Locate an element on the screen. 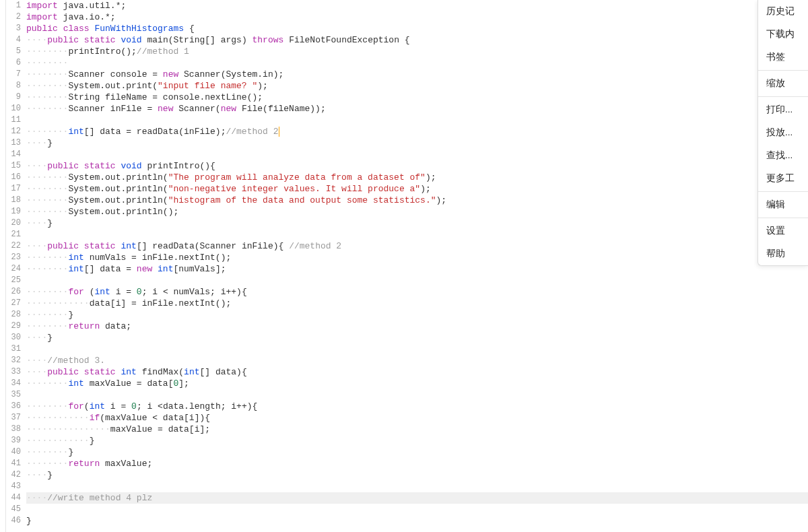 This screenshot has width=808, height=532. code-line: ········return maxValue; is located at coordinates (417, 463).